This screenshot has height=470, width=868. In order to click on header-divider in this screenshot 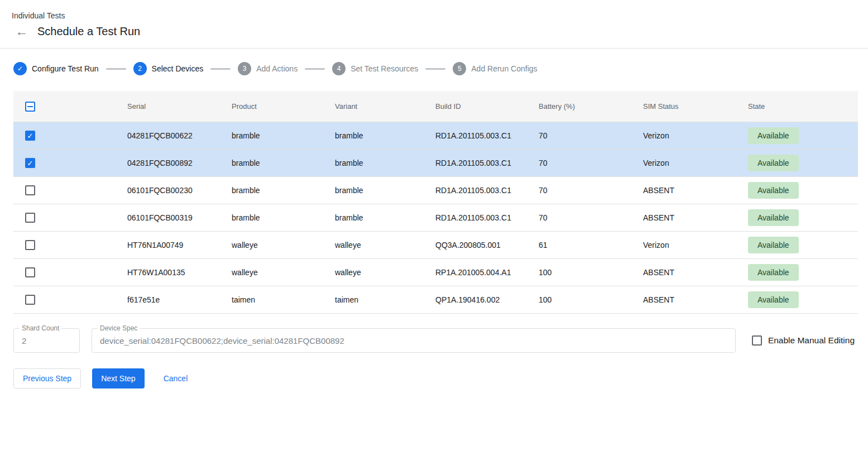, I will do `click(434, 48)`.